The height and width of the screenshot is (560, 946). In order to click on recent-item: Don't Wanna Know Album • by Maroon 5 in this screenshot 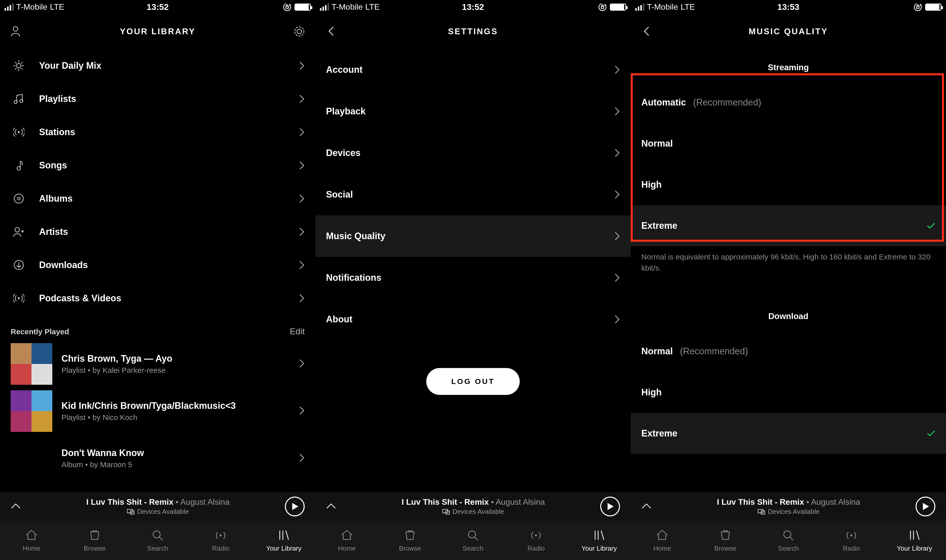, I will do `click(158, 458)`.